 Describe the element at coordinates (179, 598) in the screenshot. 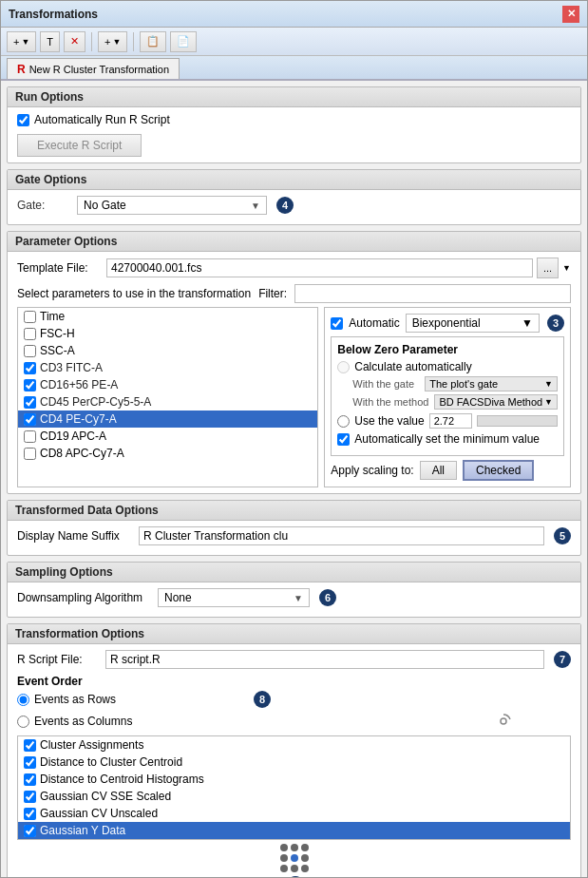

I see `algo-value: None` at that location.